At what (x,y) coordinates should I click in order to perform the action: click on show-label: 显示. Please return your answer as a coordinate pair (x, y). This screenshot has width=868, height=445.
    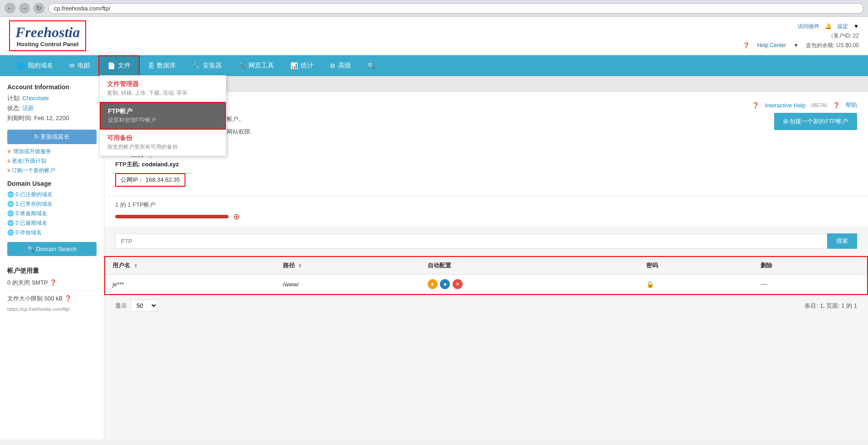
    Looking at the image, I should click on (121, 306).